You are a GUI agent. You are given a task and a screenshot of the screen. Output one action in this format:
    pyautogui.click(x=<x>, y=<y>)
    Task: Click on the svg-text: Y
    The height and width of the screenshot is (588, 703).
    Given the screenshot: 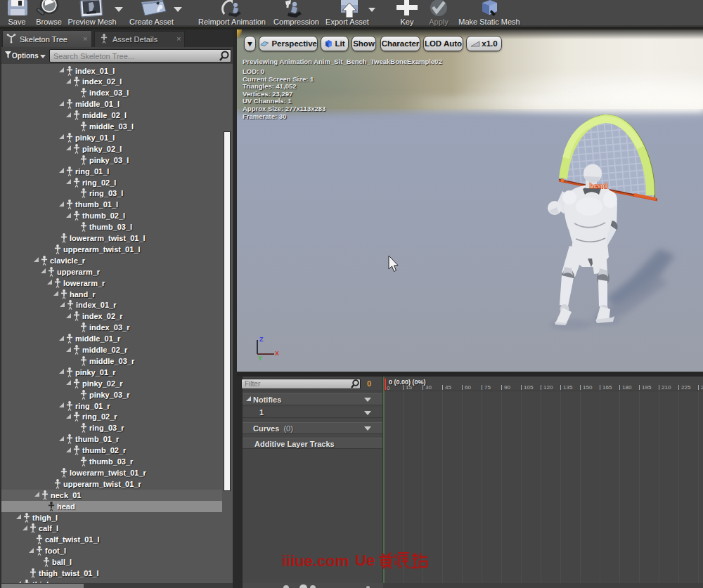 What is the action you would take?
    pyautogui.click(x=260, y=358)
    